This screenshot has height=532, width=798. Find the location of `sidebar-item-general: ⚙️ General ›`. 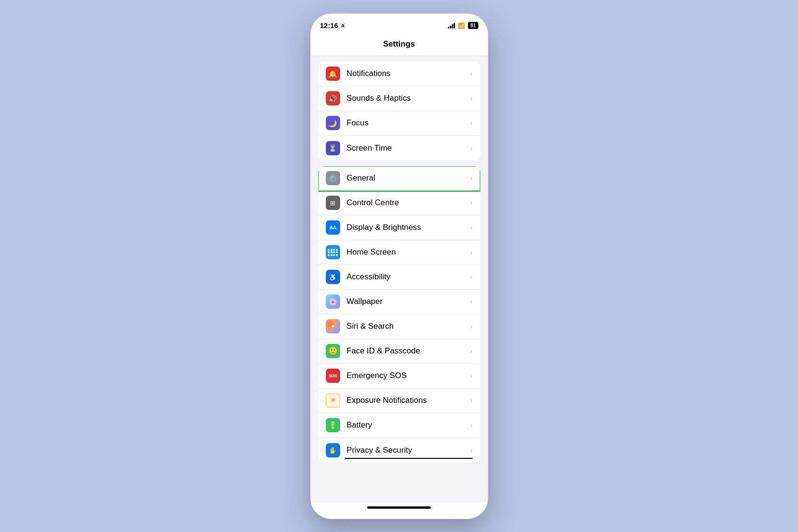

sidebar-item-general: ⚙️ General › is located at coordinates (399, 179).